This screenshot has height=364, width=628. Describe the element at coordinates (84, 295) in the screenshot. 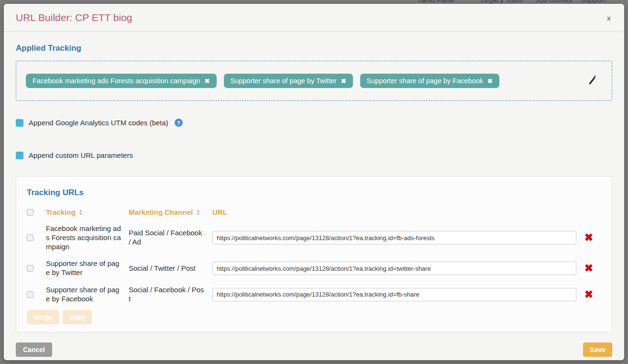

I see `tracking-name-cell: Supporter share of page by Facebook` at that location.